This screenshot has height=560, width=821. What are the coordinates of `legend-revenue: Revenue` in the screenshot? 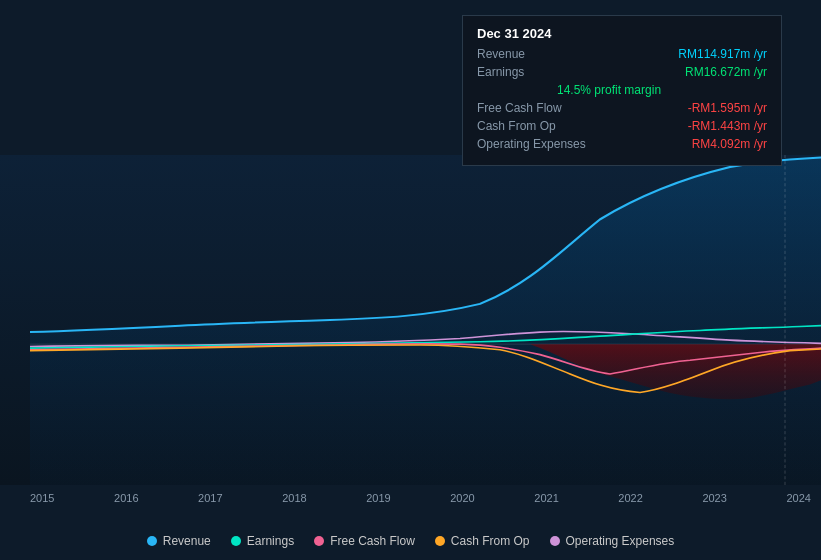 It's located at (179, 541).